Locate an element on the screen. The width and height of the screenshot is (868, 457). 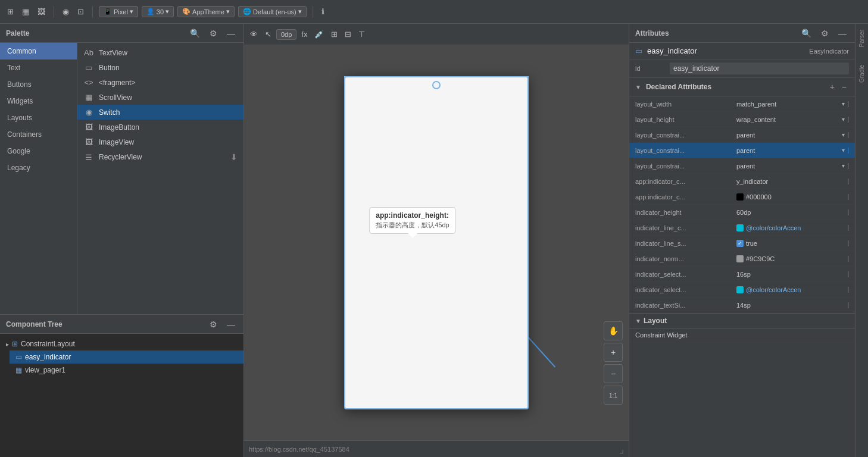
palette-item-recyclerview: ☰ RecyclerView ⬇ is located at coordinates (161, 157).